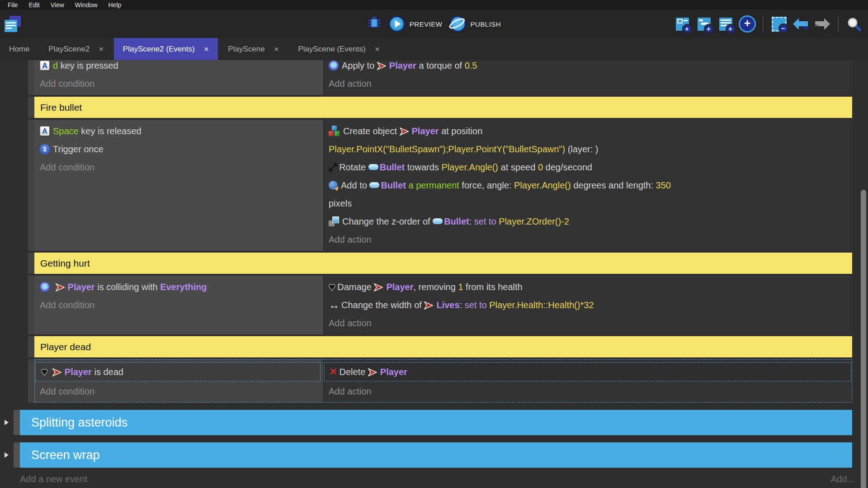  I want to click on text-segment: towards, so click(423, 167).